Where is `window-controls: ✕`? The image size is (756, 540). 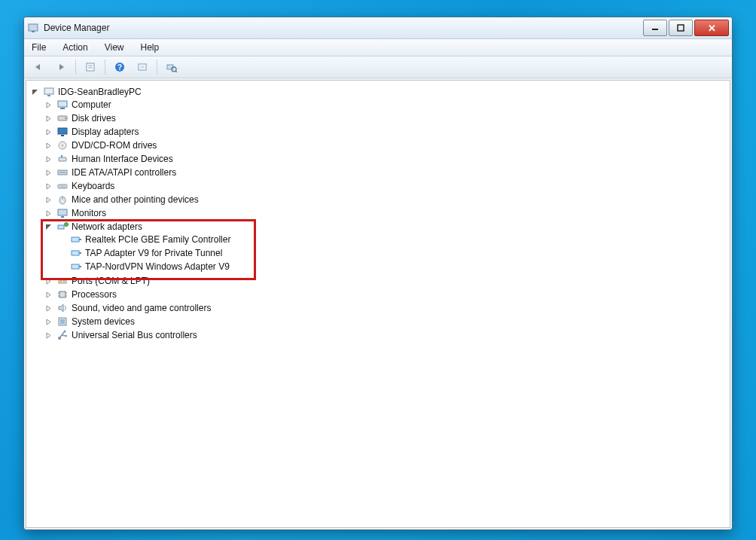 window-controls: ✕ is located at coordinates (686, 28).